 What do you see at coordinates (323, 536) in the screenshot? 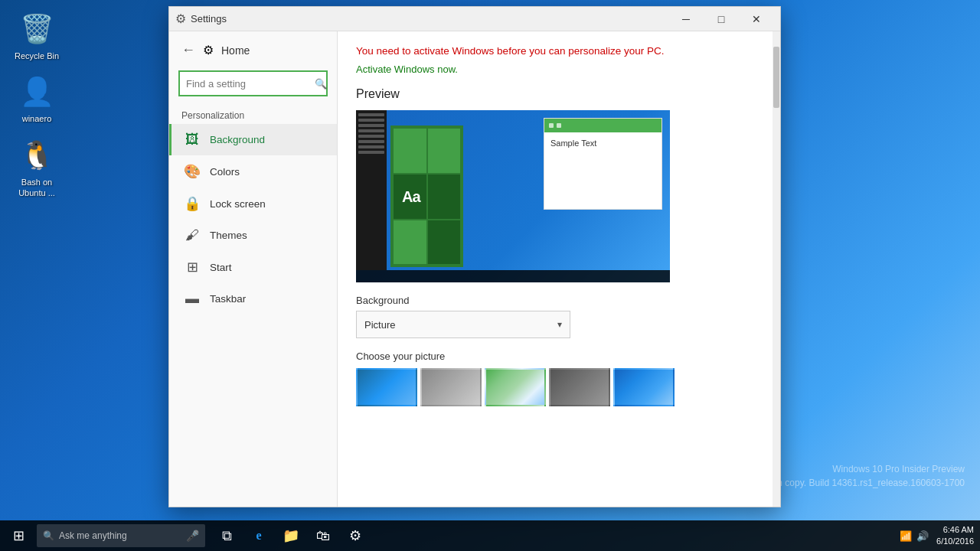
I see `store-icon: 🛍` at bounding box center [323, 536].